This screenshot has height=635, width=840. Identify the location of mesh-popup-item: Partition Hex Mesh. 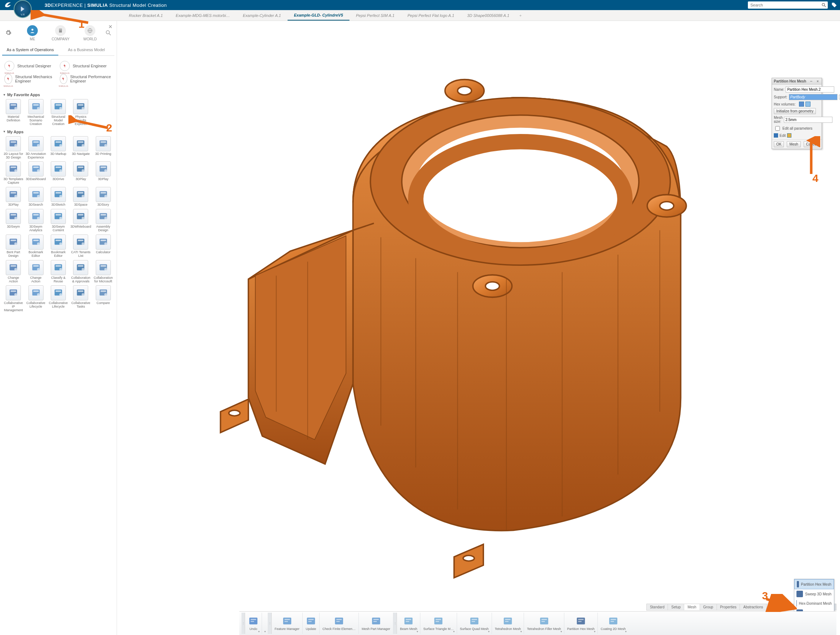
(814, 584).